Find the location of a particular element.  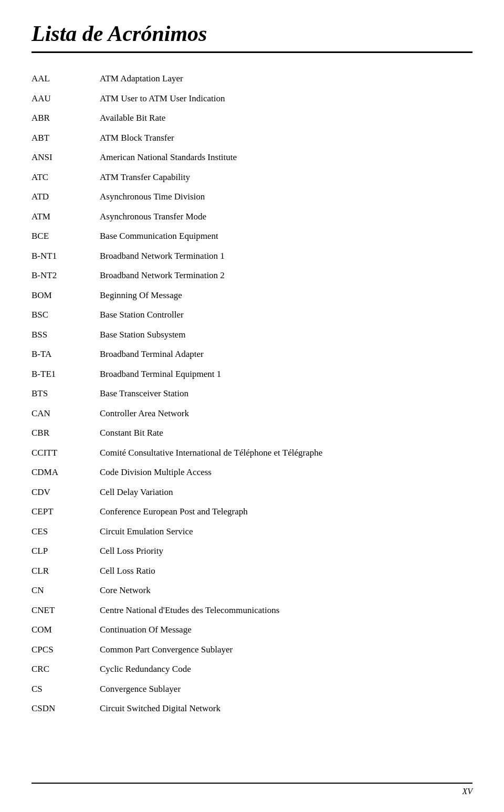

acronym-definition: Core Network is located at coordinates (286, 590).